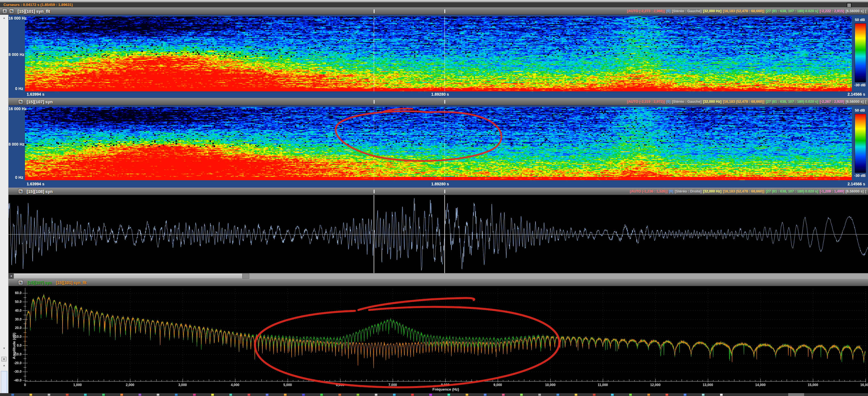 The height and width of the screenshot is (396, 868). I want to click on corner-box, so click(849, 5).